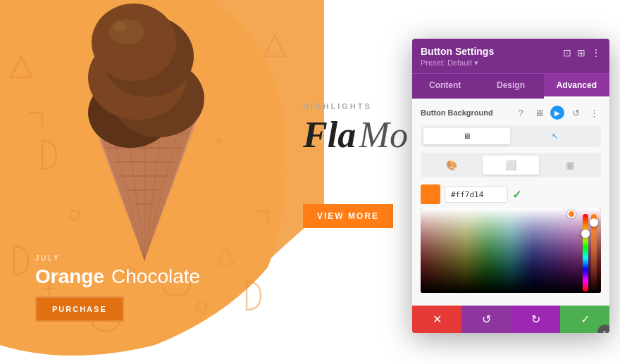 This screenshot has width=620, height=364. What do you see at coordinates (492, 56) in the screenshot?
I see `panel-title-group: Button Settings Preset: Default ▾` at bounding box center [492, 56].